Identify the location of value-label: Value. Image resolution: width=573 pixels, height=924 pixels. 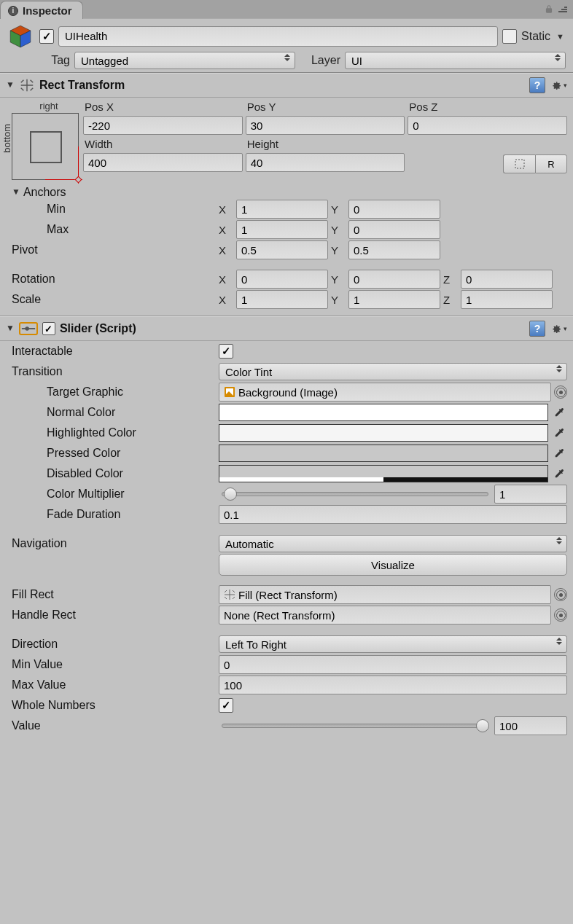
(114, 726).